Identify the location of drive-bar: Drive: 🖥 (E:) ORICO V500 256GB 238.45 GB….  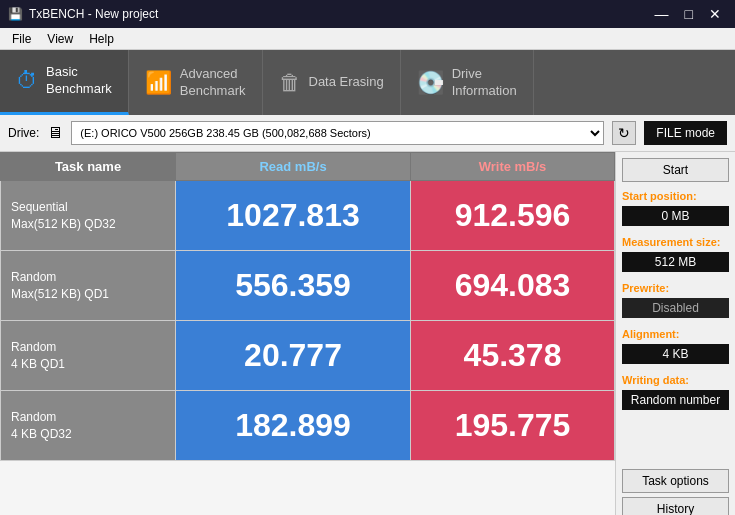
(368, 134).